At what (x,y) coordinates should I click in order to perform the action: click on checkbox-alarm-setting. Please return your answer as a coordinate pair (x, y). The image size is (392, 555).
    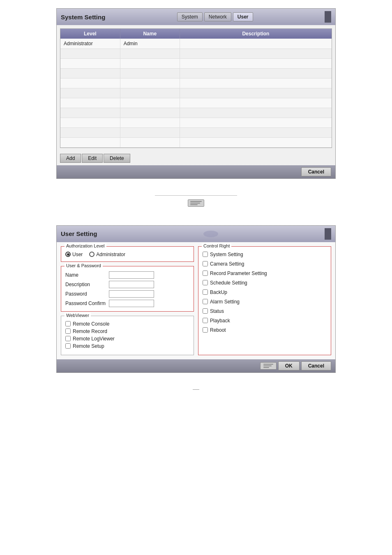
    Looking at the image, I should click on (205, 302).